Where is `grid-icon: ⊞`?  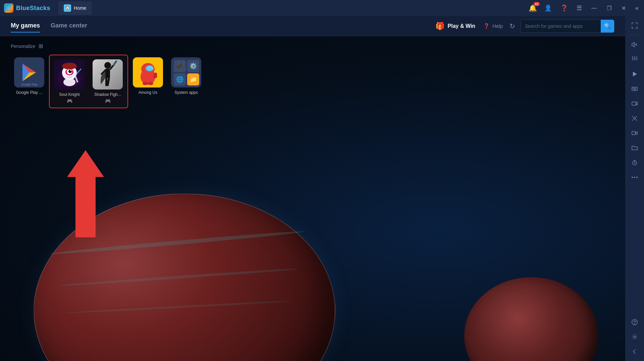 grid-icon: ⊞ is located at coordinates (41, 46).